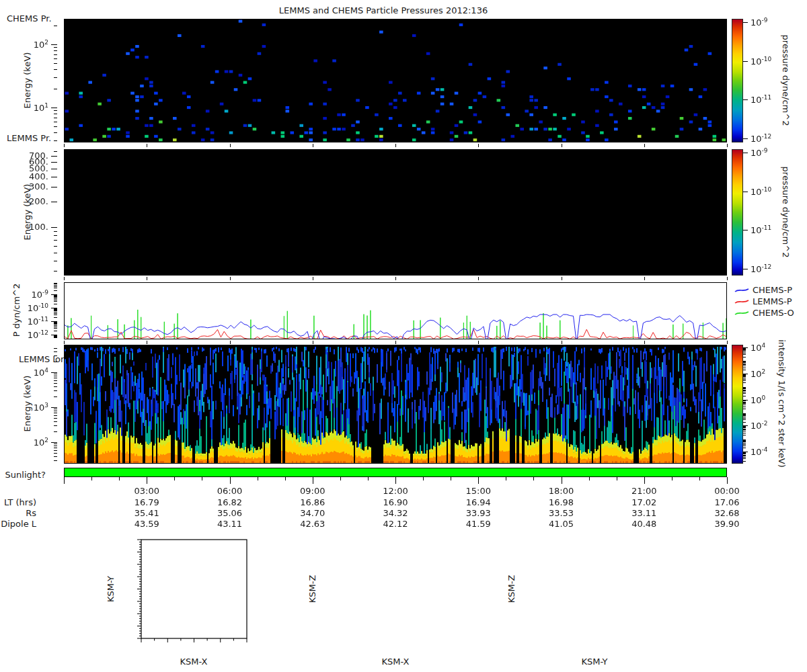 The width and height of the screenshot is (807, 672). I want to click on ephemeris-value: 33.93, so click(478, 513).